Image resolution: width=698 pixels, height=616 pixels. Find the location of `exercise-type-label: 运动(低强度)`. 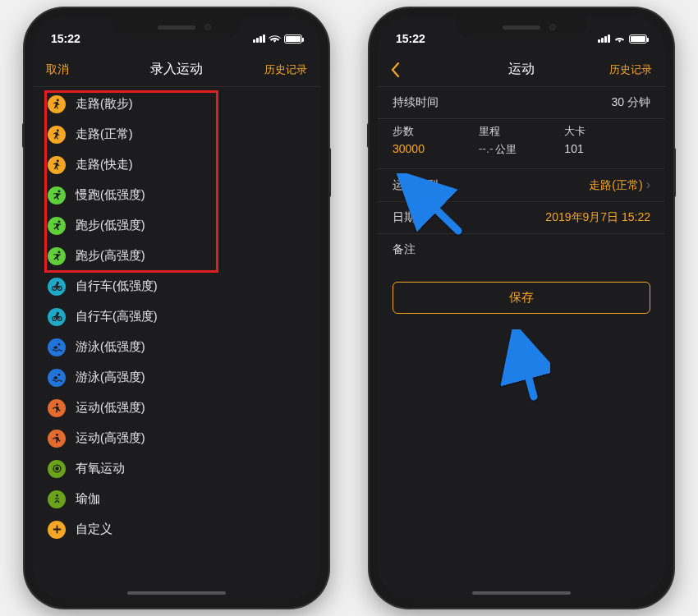

exercise-type-label: 运动(低强度) is located at coordinates (110, 407).